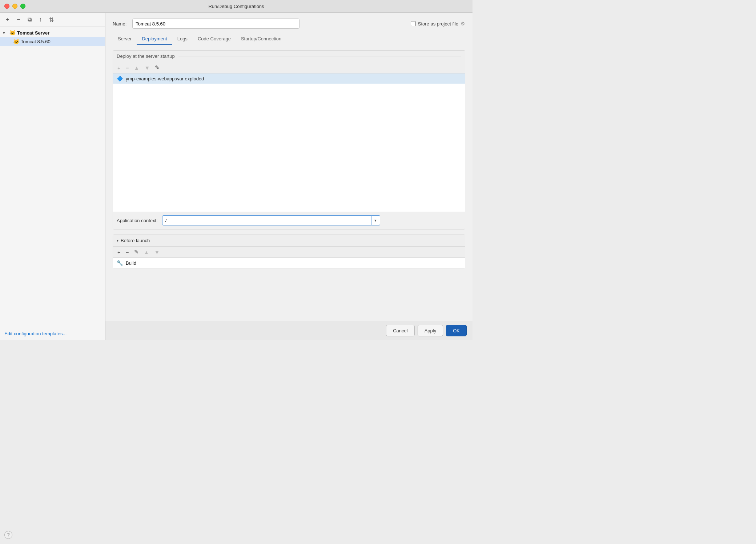  Describe the element at coordinates (457, 331) in the screenshot. I see `ok-button: OK` at that location.